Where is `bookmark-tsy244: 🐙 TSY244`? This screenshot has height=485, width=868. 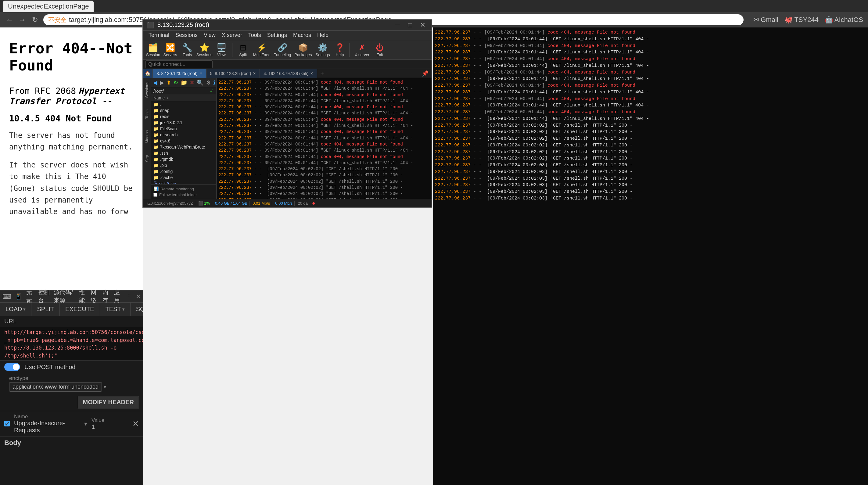 bookmark-tsy244: 🐙 TSY244 is located at coordinates (801, 20).